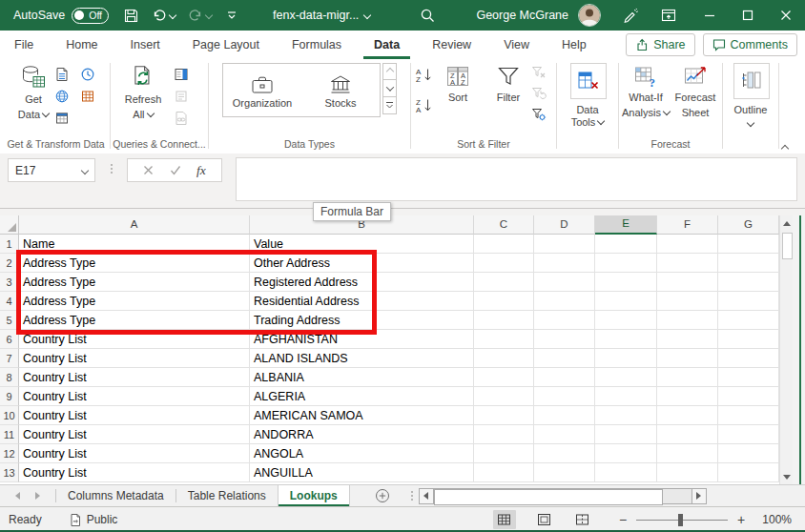  I want to click on cell-C7, so click(504, 358).